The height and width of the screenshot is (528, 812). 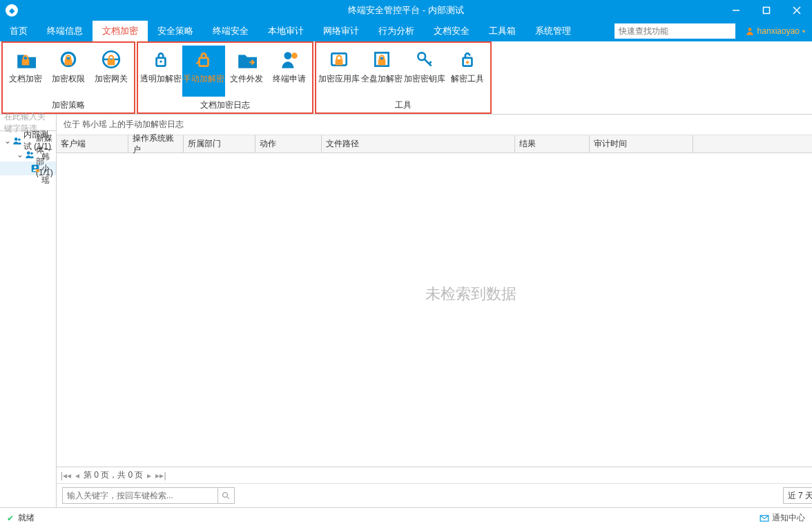 I want to click on unlock-tool-icon, so click(x=467, y=59).